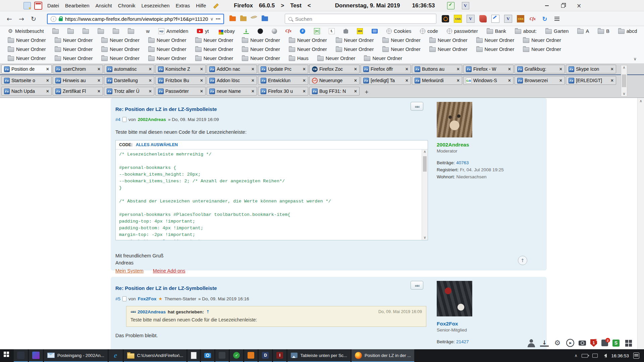 The height and width of the screenshot is (362, 644). What do you see at coordinates (585, 356) in the screenshot?
I see `battery-icon` at bounding box center [585, 356].